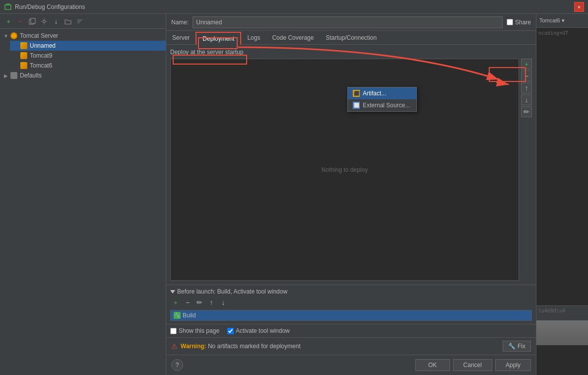  Describe the element at coordinates (351, 38) in the screenshot. I see `tabs-row: Server Deployment Logs Code Coverage Sta…` at that location.